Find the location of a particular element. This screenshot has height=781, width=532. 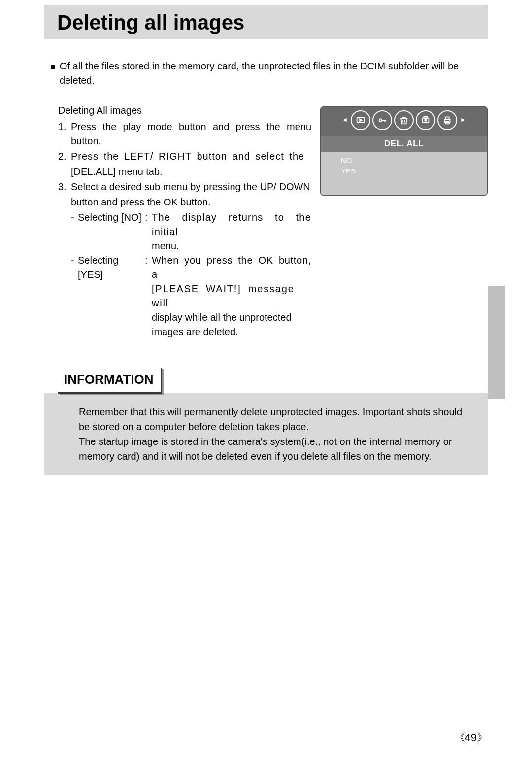

lcd-icon-strip: ◄ is located at coordinates (404, 122).